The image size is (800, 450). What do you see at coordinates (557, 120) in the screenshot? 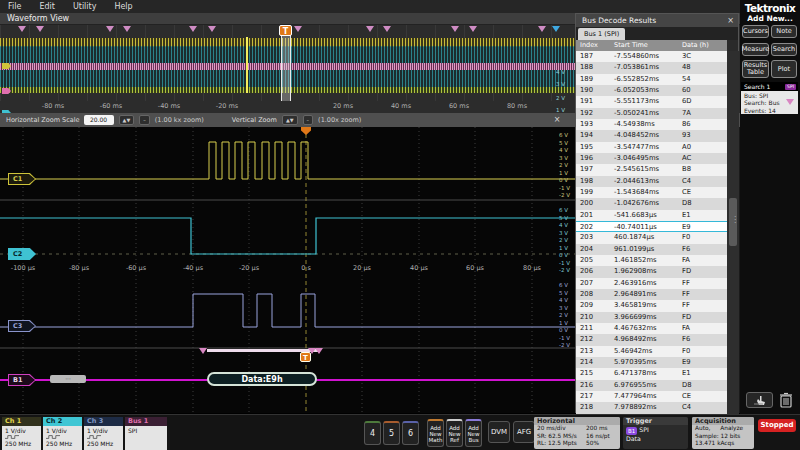
I see `zoom-close-icon: ×` at bounding box center [557, 120].